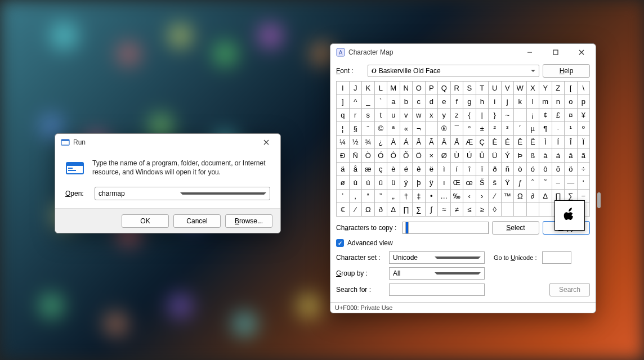 The image size is (644, 360). Describe the element at coordinates (570, 290) in the screenshot. I see `search-button: Search` at that location.